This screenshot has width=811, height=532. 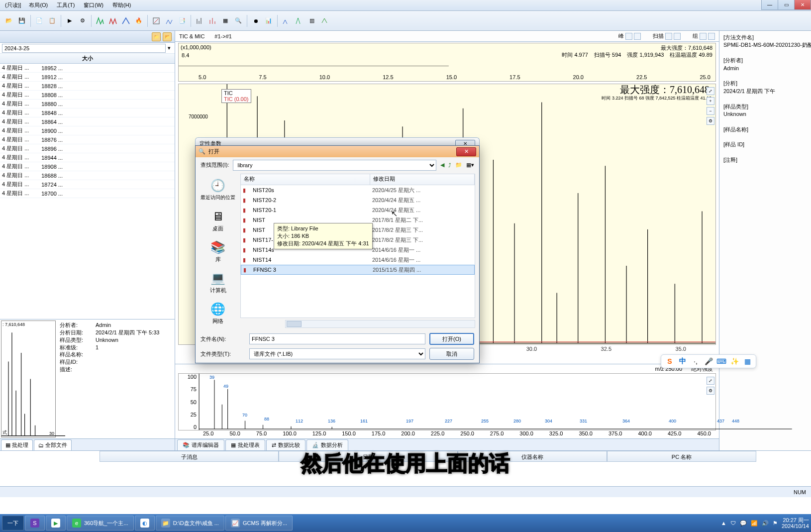 I want to click on library-file-row: ▮NIST20s2020/4/25 星期六 ..., so click(x=358, y=190).